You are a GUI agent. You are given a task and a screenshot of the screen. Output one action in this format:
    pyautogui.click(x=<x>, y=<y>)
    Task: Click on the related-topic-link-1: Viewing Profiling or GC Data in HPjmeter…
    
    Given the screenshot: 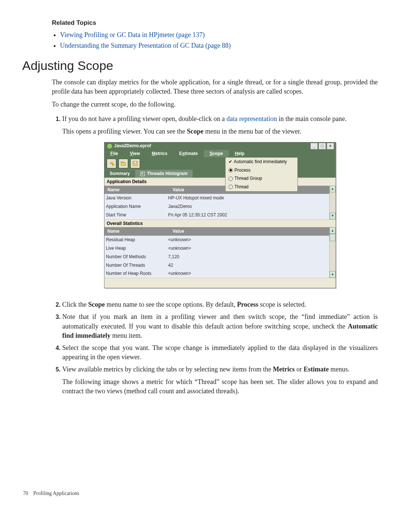 What is the action you would take?
    pyautogui.click(x=219, y=35)
    